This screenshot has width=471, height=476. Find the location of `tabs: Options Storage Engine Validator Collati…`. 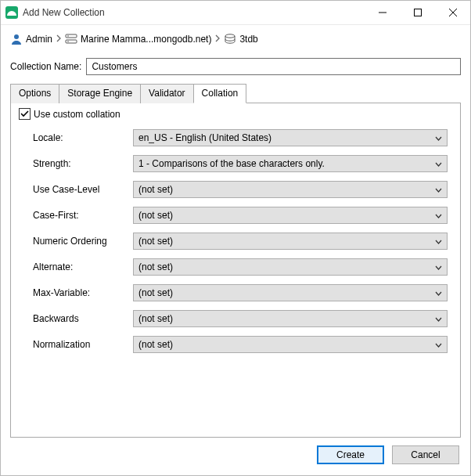

tabs: Options Storage Engine Validator Collati… is located at coordinates (236, 92).